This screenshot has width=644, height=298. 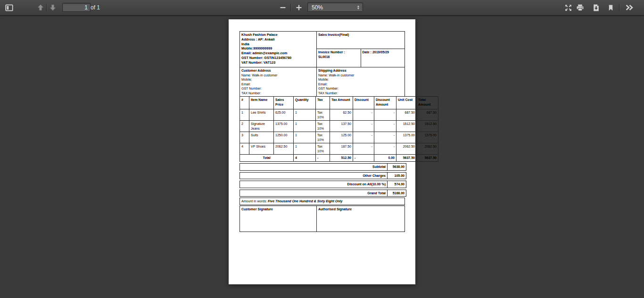 What do you see at coordinates (428, 126) in the screenshot?
I see `item-cell: 1512.50` at bounding box center [428, 126].